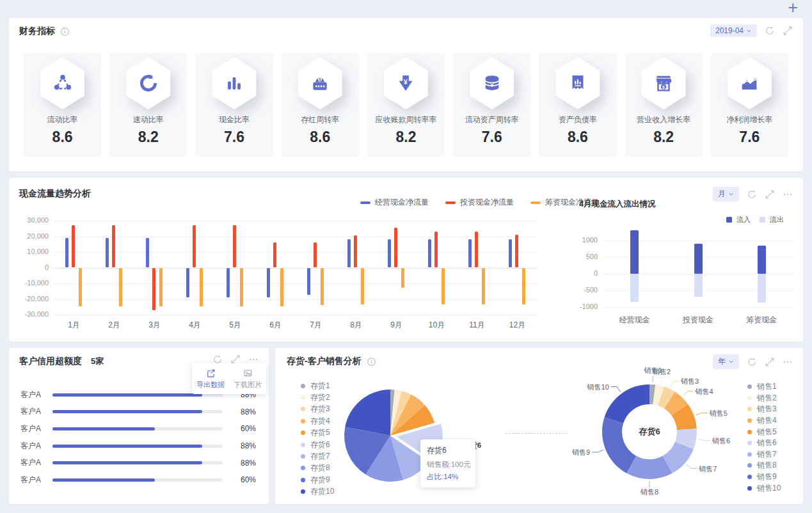 The height and width of the screenshot is (513, 812). What do you see at coordinates (733, 31) in the screenshot?
I see `period-dropdown: 2019-04` at bounding box center [733, 31].